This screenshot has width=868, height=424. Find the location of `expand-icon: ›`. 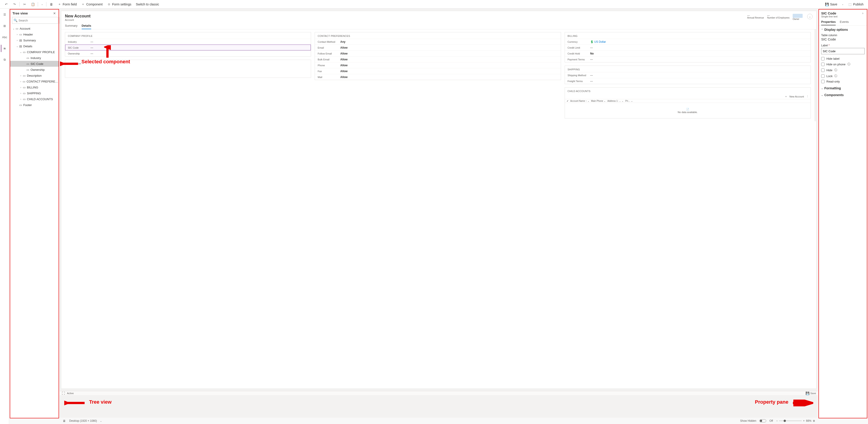

expand-icon: › is located at coordinates (863, 13).